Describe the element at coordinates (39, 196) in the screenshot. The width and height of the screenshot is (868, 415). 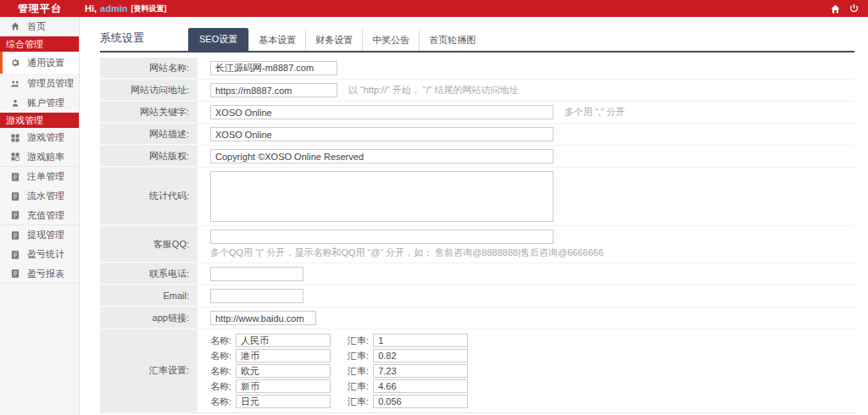
I see `sidebar-item-flow-management: 流水管理` at that location.